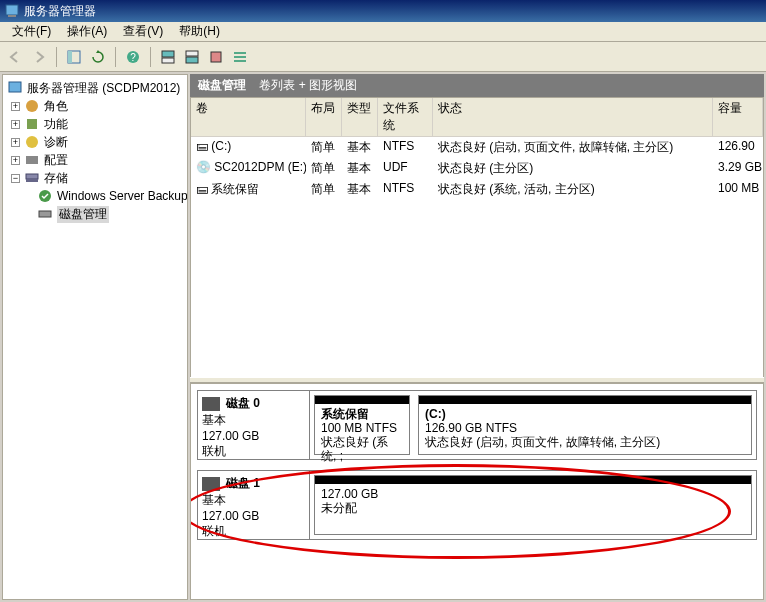  What do you see at coordinates (32, 106) in the screenshot?
I see `roles-icon` at bounding box center [32, 106].